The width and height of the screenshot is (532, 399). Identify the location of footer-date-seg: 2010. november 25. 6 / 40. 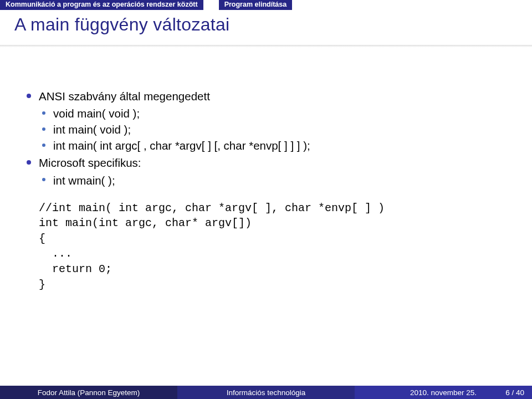
(443, 392).